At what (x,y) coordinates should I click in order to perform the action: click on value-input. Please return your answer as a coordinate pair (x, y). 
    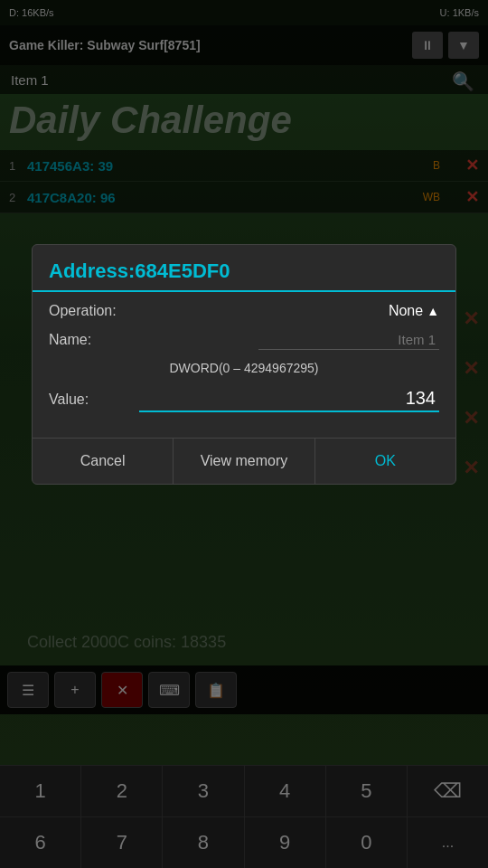
    Looking at the image, I should click on (289, 400).